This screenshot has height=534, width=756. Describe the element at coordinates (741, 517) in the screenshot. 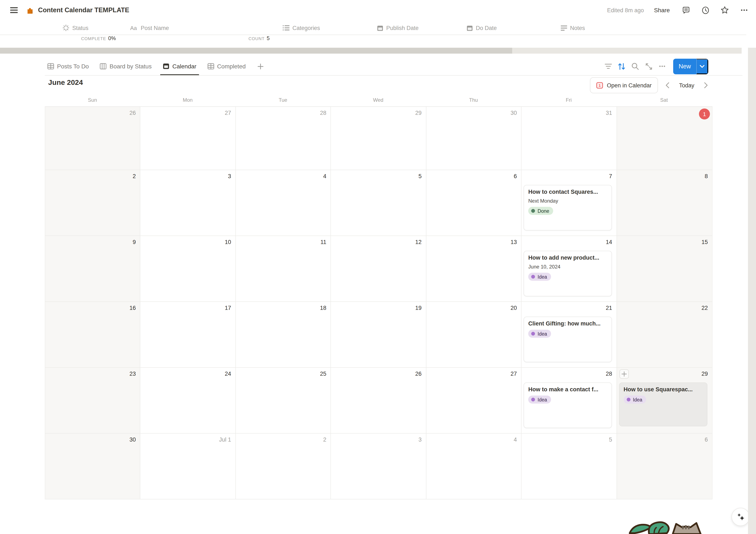

I see `ai-sparkle-icon` at that location.